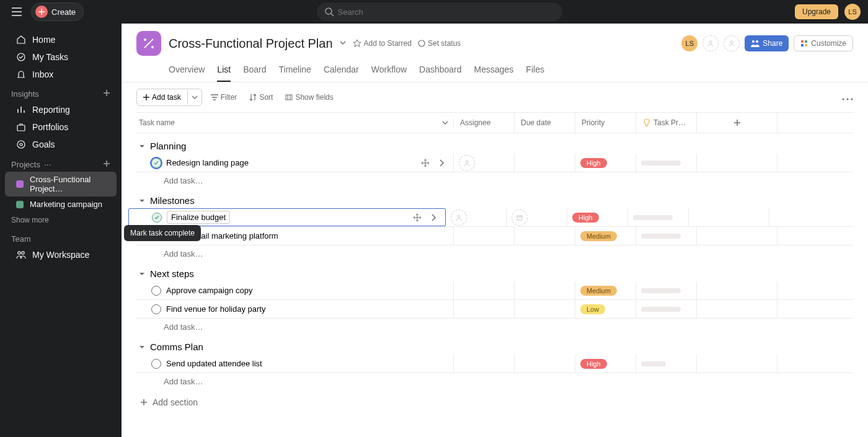  Describe the element at coordinates (224, 97) in the screenshot. I see `filter-button: Filter` at that location.